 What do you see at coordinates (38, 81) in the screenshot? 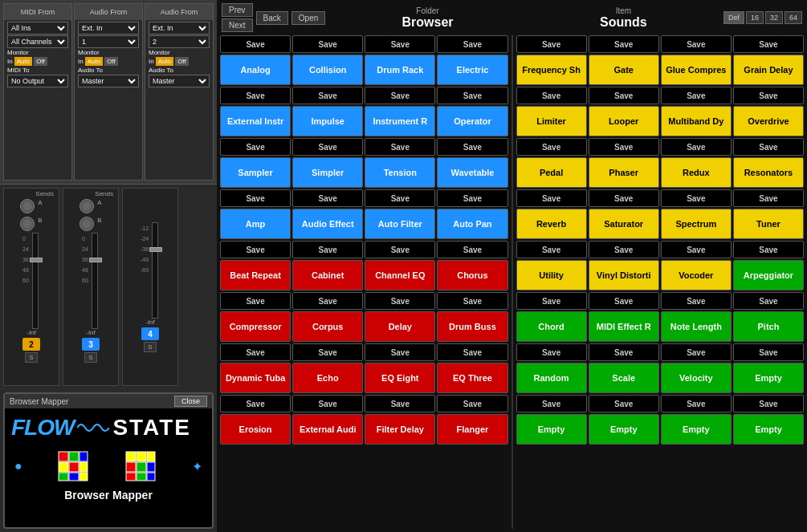
I see `midi-to-select: No Output` at bounding box center [38, 81].